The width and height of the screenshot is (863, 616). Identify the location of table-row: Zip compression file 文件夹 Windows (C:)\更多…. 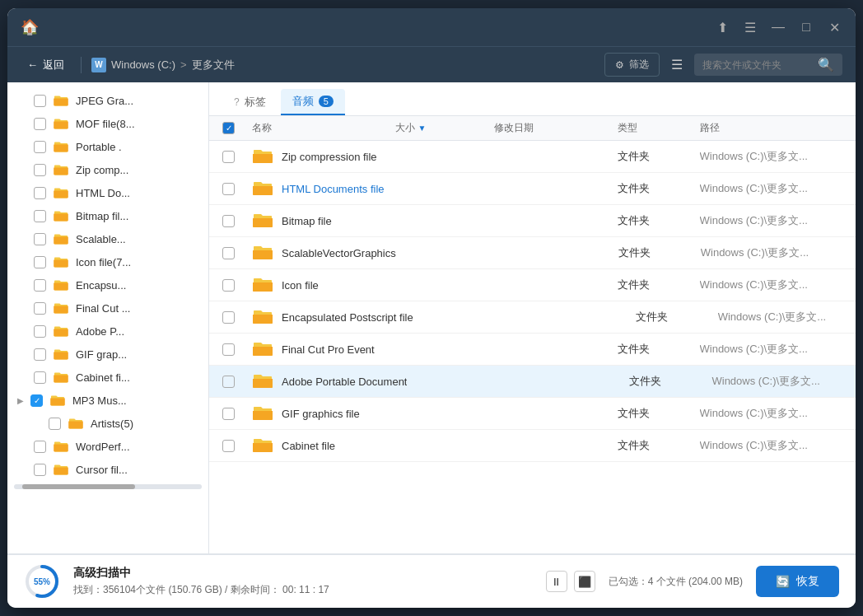
(532, 156).